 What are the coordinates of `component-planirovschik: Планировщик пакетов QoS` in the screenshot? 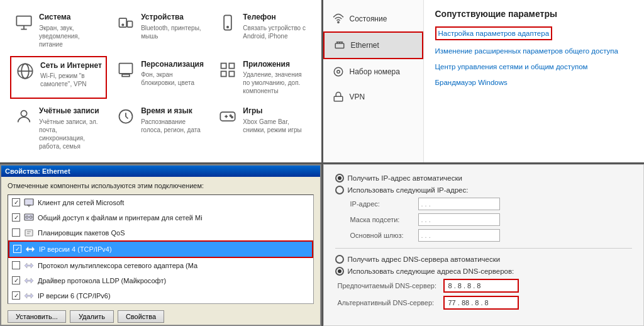 It's located at (161, 233).